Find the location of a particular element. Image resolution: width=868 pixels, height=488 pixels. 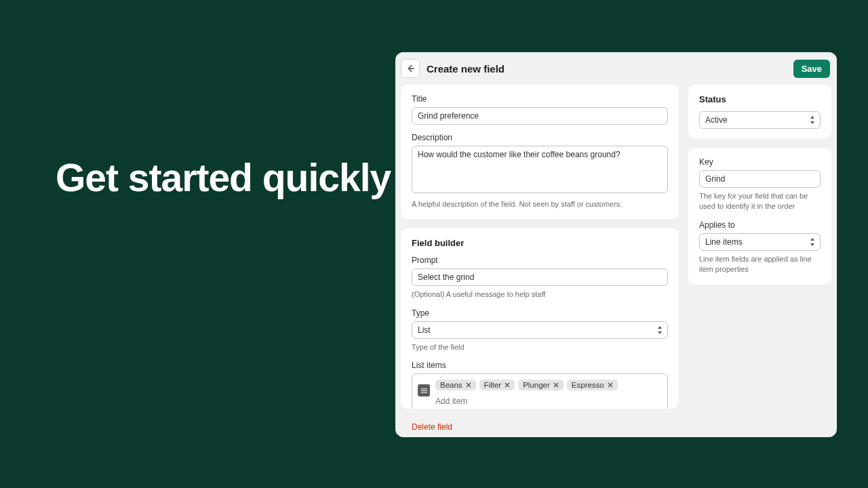

description-input: How would the customer like their coffee… is located at coordinates (540, 169).